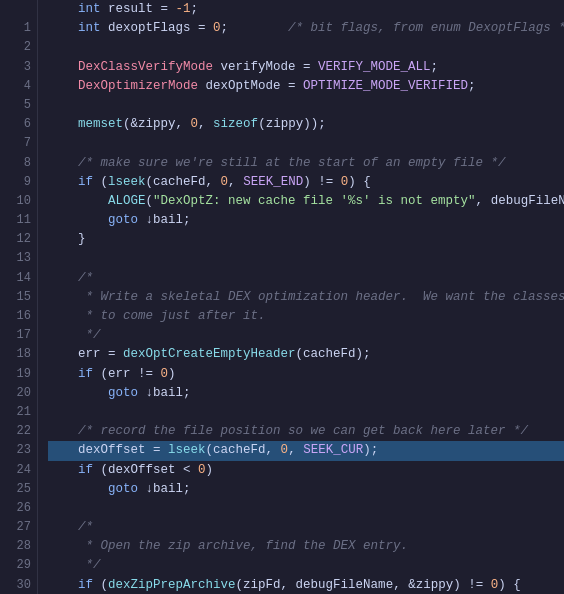 The height and width of the screenshot is (594, 564). Describe the element at coordinates (306, 182) in the screenshot. I see `code-line: if (lseek(cacheFd, 0, SEEK_END) != 0) {` at that location.